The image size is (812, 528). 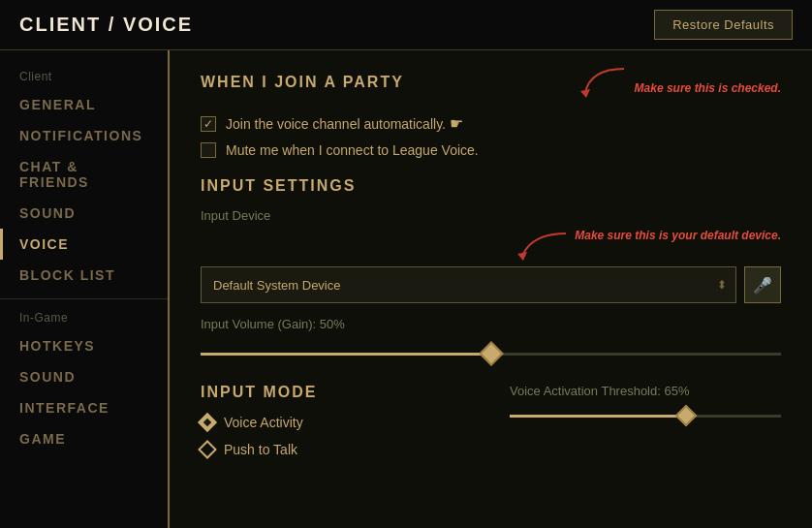 What do you see at coordinates (645, 405) in the screenshot?
I see `voice-threshold-col: Voice Activation Threshold: 65%` at bounding box center [645, 405].